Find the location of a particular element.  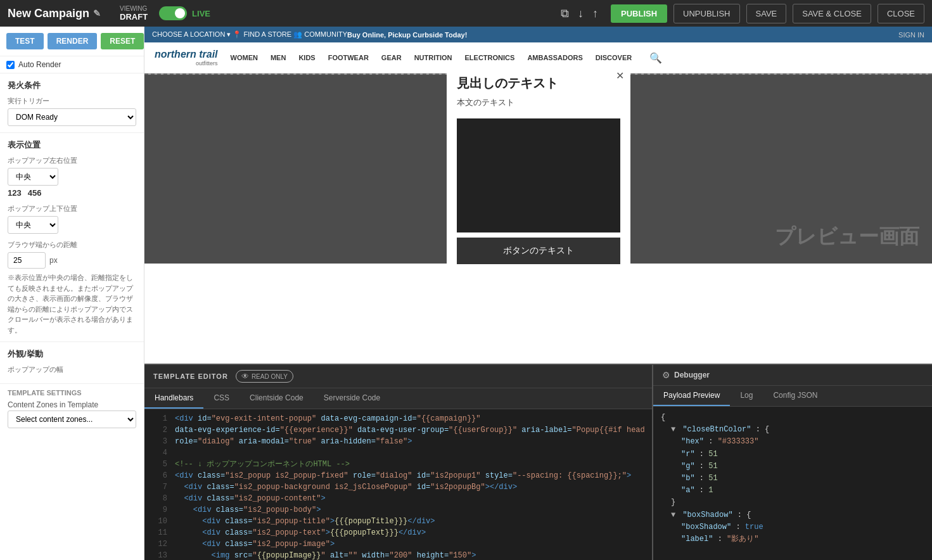

v-position-select: 中央 is located at coordinates (33, 225).